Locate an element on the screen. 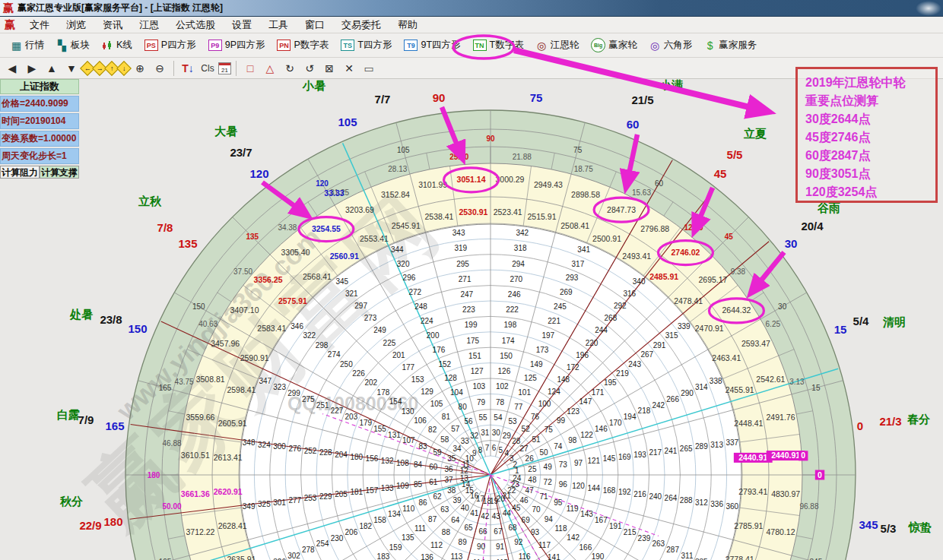 The image size is (943, 560). svg-text: 180 is located at coordinates (356, 457).